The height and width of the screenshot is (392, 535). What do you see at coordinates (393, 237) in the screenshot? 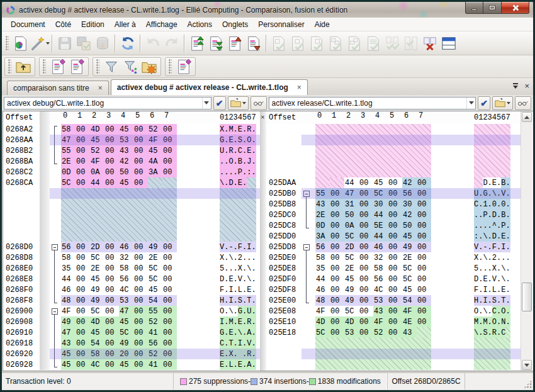
I see `hex-row: 025DD03A005C0044004500:.\.D.E.` at bounding box center [393, 237].